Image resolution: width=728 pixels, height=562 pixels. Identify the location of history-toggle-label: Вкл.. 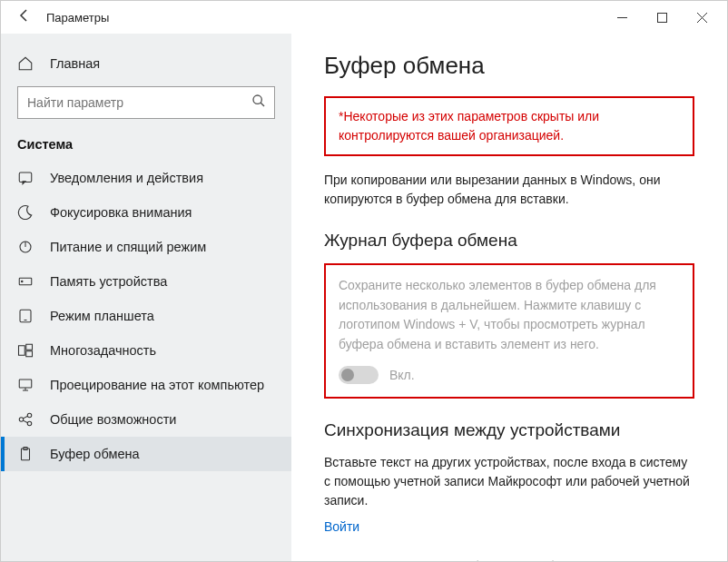
(402, 375).